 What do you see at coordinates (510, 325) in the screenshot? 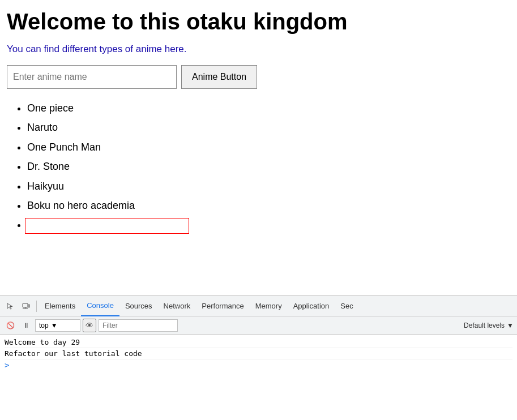
I see `default-levels-dropdown-icon: ▼` at bounding box center [510, 325].